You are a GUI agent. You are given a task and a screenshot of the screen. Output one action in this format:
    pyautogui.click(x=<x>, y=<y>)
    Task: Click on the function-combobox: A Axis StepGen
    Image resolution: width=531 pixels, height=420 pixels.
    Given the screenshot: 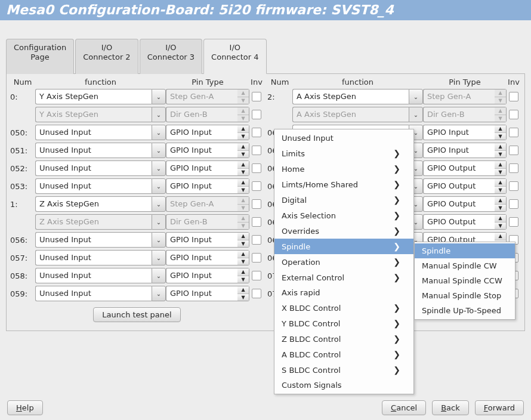 What is the action you would take?
    pyautogui.click(x=351, y=97)
    